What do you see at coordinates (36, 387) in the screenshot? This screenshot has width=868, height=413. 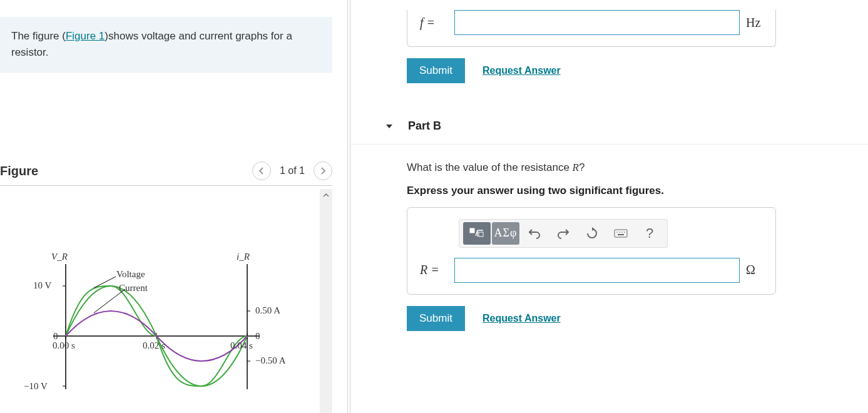 I see `left-tick-n10v: −10 V` at bounding box center [36, 387].